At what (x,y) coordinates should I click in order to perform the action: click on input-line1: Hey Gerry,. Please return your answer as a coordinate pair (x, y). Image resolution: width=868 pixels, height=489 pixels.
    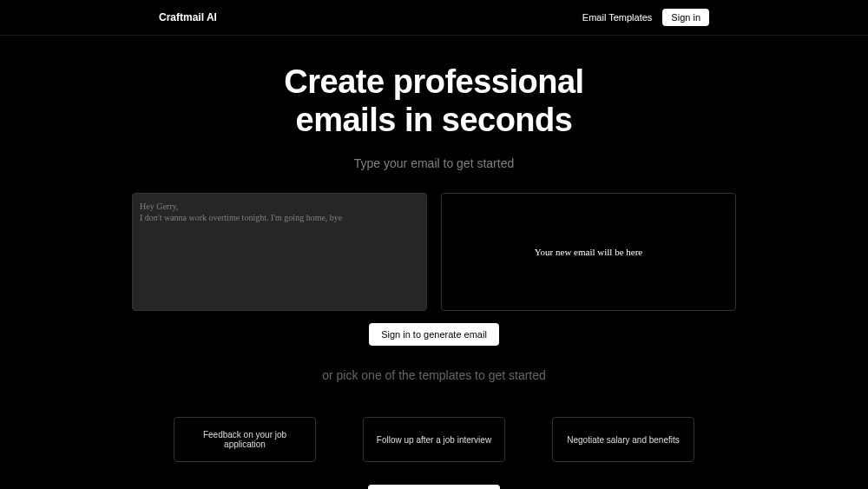
    Looking at the image, I should click on (279, 207).